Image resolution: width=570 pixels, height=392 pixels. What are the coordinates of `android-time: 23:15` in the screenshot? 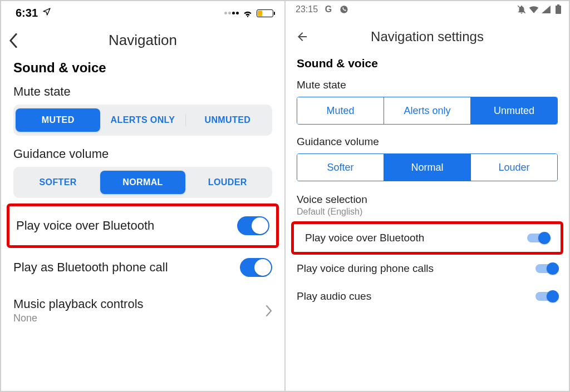 It's located at (307, 9).